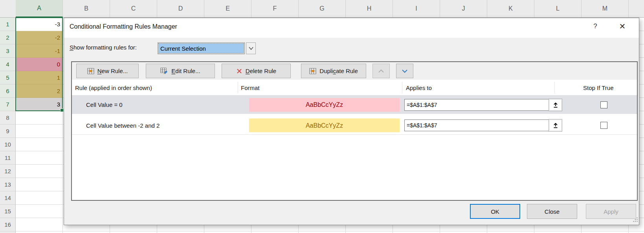  I want to click on row-header-15: 15, so click(8, 211).